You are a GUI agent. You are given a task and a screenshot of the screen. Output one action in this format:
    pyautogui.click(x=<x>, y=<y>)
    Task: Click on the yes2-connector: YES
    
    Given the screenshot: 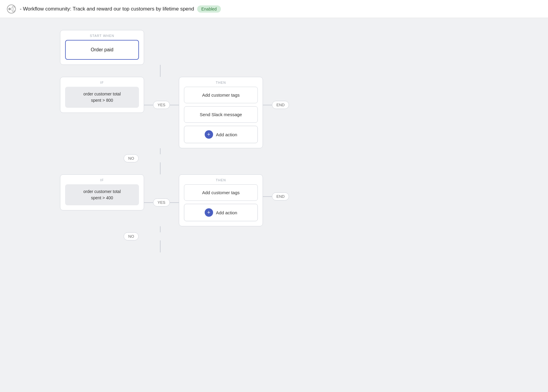 What is the action you would take?
    pyautogui.click(x=161, y=202)
    